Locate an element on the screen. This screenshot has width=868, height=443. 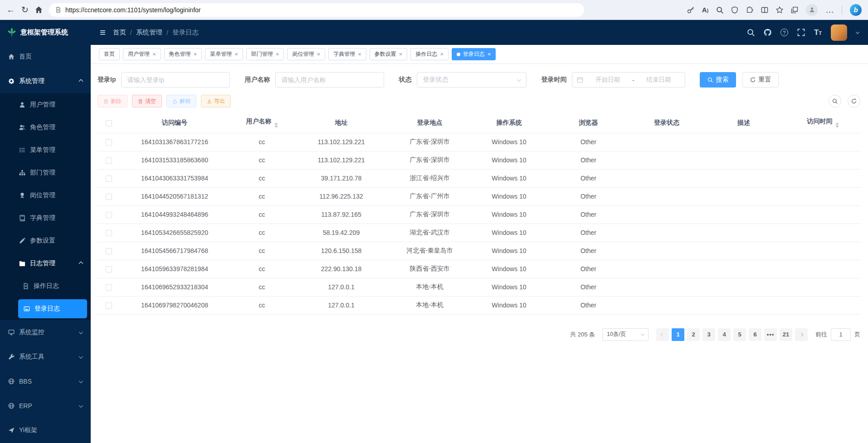
tab-dept-mgmt: 部门管理× is located at coordinates (265, 54).